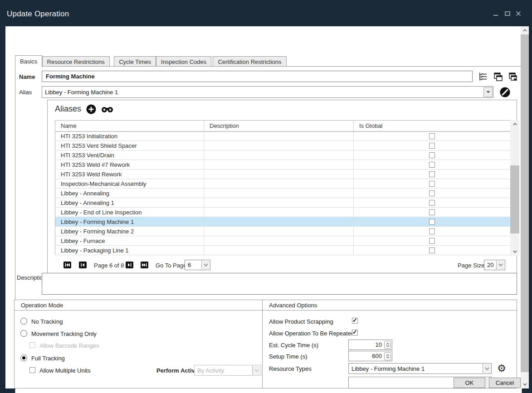 This screenshot has height=393, width=532. I want to click on alias-name-cell: Inspection-Mechanical Assembly, so click(130, 184).